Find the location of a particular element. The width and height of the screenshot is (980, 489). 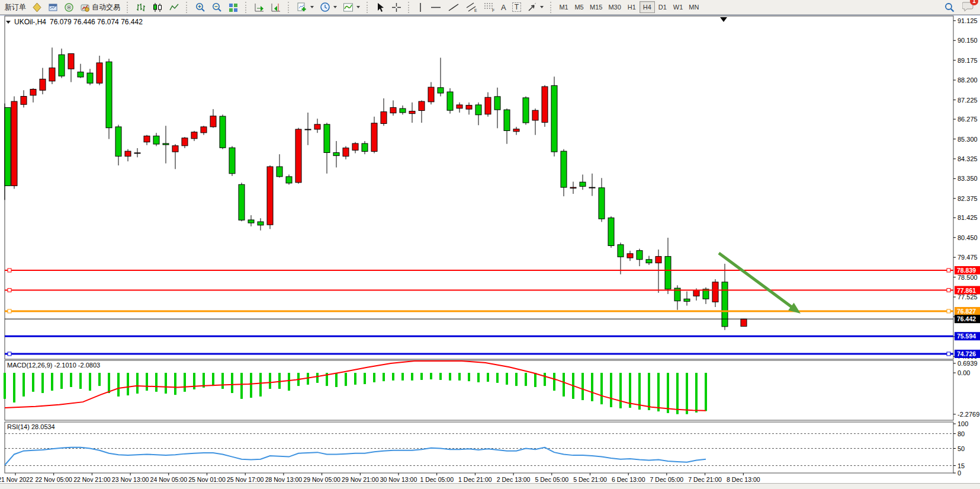

text-tool-button: A is located at coordinates (503, 7).